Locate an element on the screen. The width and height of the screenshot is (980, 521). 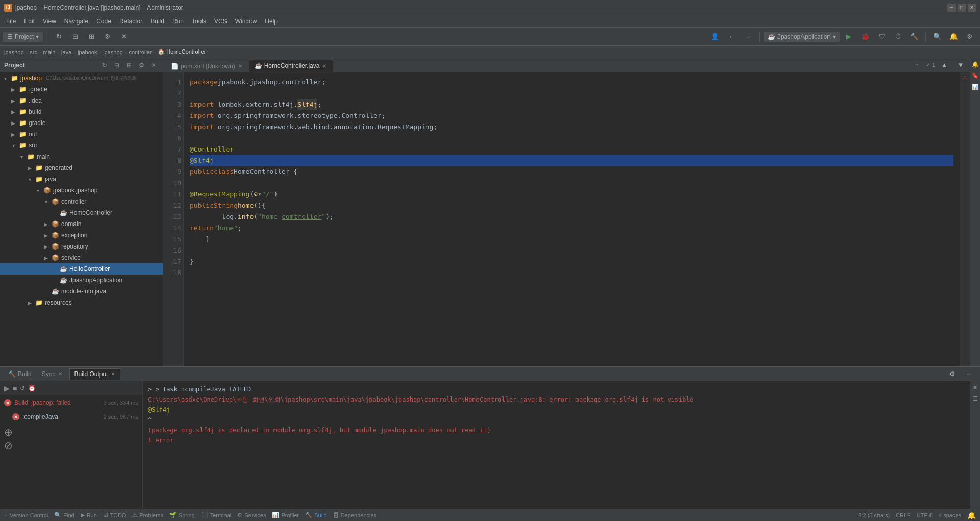
navigate-forward-icon: → is located at coordinates (748, 37).